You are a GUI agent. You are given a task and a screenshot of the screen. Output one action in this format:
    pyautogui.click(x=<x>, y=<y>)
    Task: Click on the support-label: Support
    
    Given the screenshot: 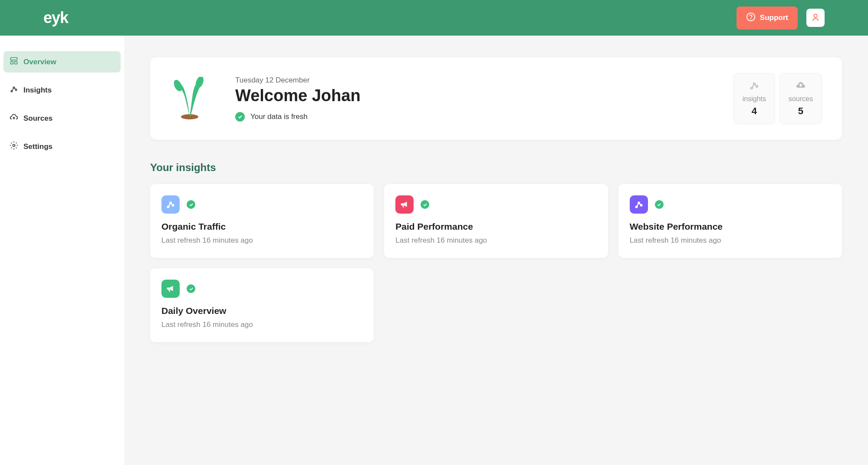 What is the action you would take?
    pyautogui.click(x=774, y=18)
    